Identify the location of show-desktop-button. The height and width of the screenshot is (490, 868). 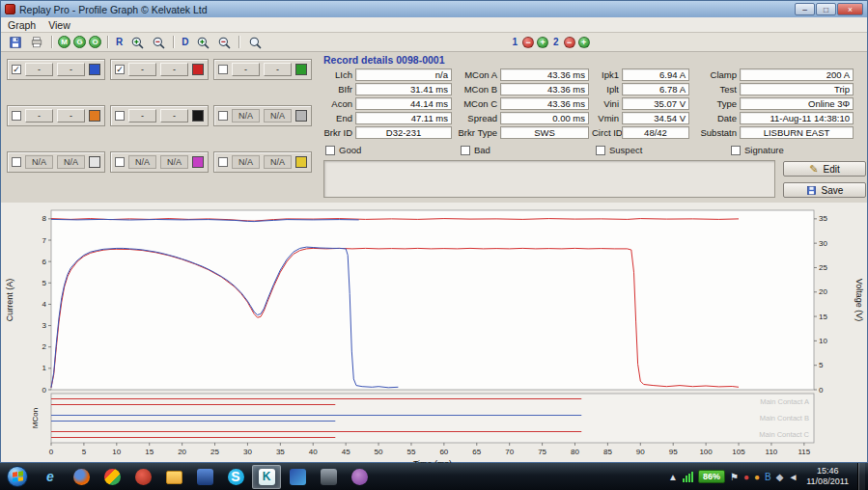
(861, 476).